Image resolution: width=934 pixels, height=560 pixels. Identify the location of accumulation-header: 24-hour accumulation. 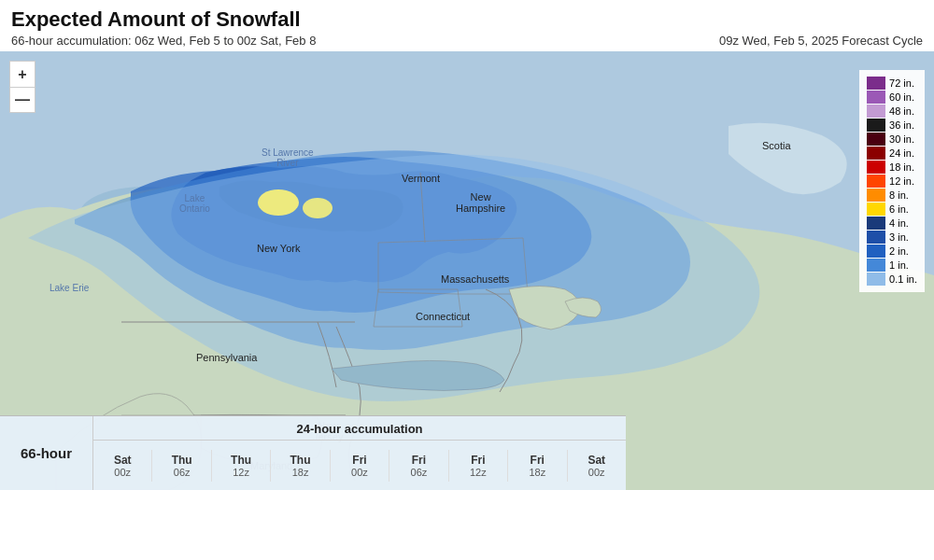
(360, 428).